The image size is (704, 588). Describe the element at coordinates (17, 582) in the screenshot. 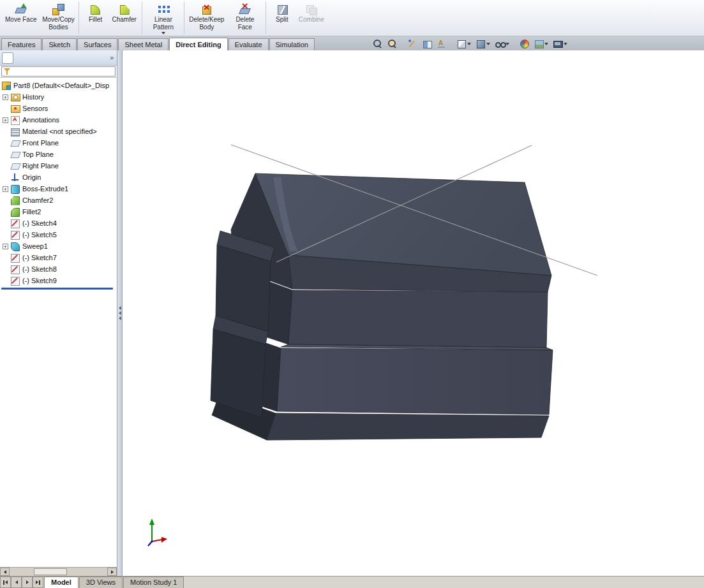

I see `tab-scroll-left-button` at that location.